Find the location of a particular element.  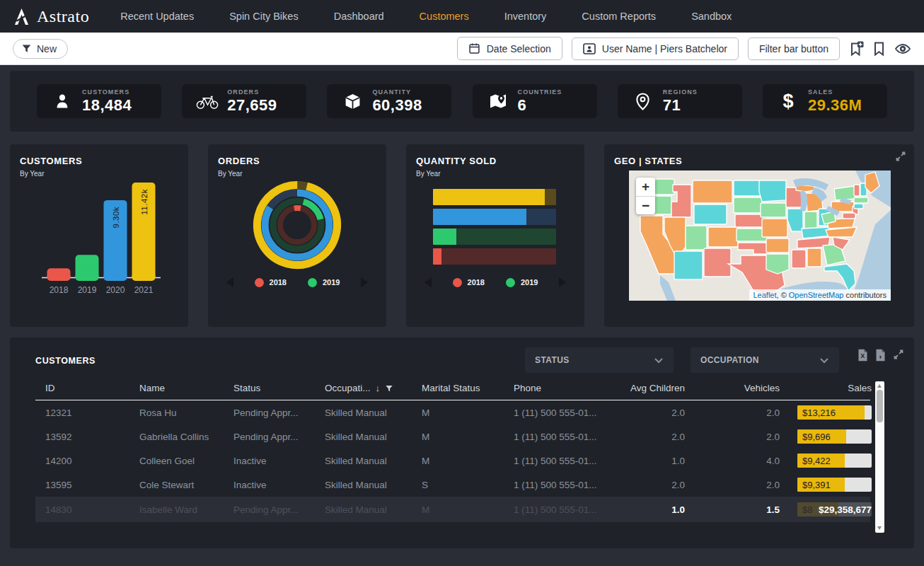

cell-id: 14200 is located at coordinates (92, 461).